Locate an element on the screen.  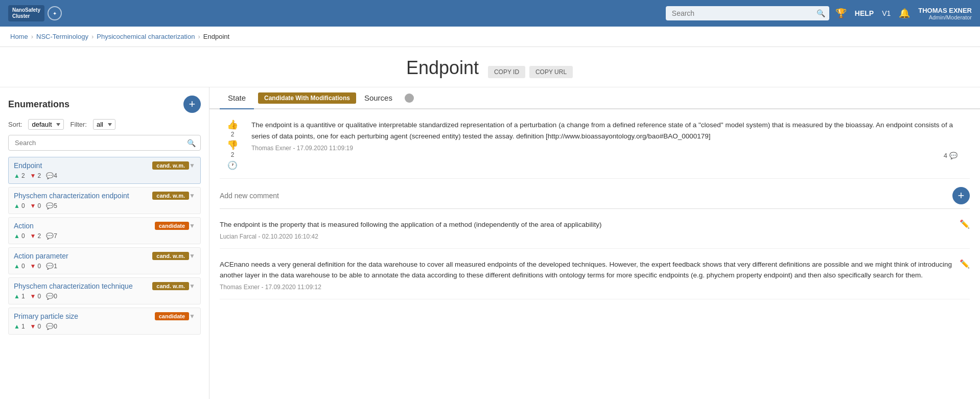
thumbs-down-button: 👎 2 is located at coordinates (232, 149).